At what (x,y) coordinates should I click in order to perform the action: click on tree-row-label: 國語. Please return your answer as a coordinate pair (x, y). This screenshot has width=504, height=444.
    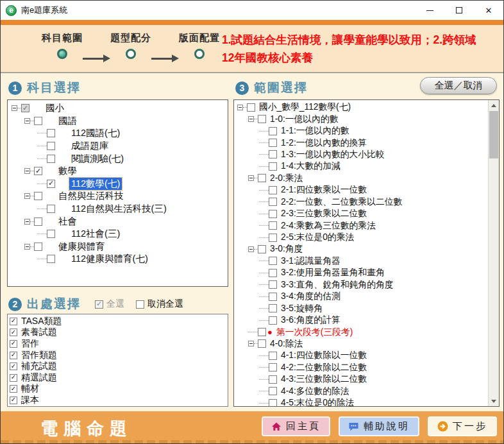
    Looking at the image, I should click on (68, 121).